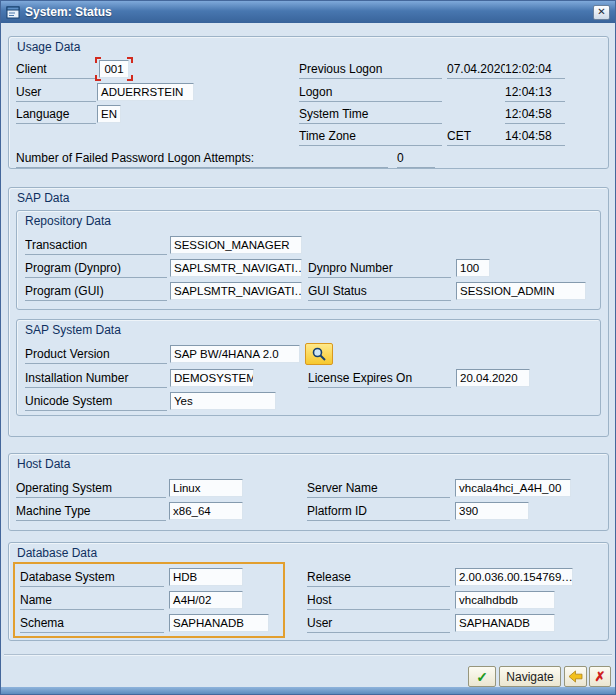  I want to click on server-name-field: vhcala4hci_A4H_00, so click(513, 488).